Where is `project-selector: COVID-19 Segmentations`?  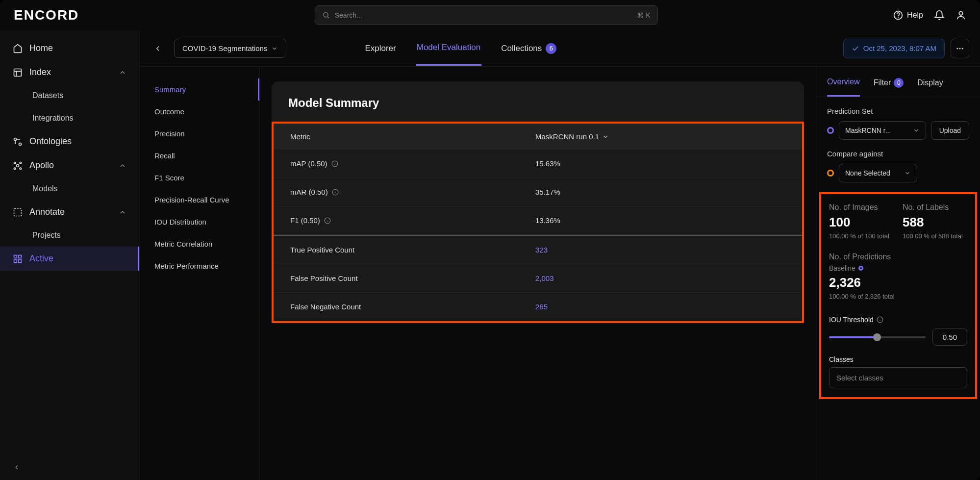
project-selector: COVID-19 Segmentations is located at coordinates (230, 48).